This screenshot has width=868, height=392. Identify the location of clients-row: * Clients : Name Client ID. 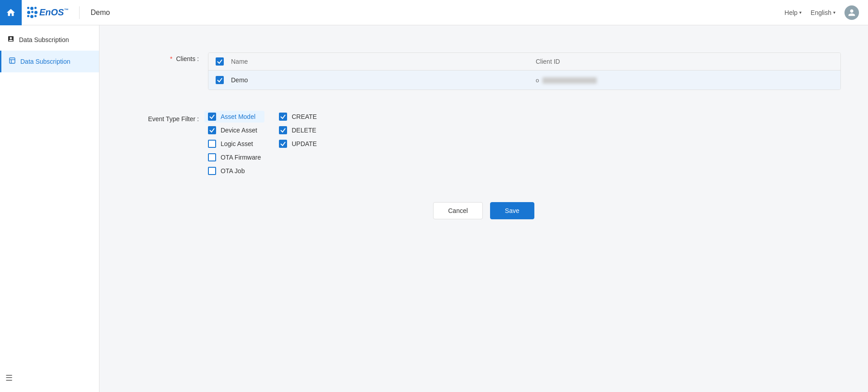
(484, 71).